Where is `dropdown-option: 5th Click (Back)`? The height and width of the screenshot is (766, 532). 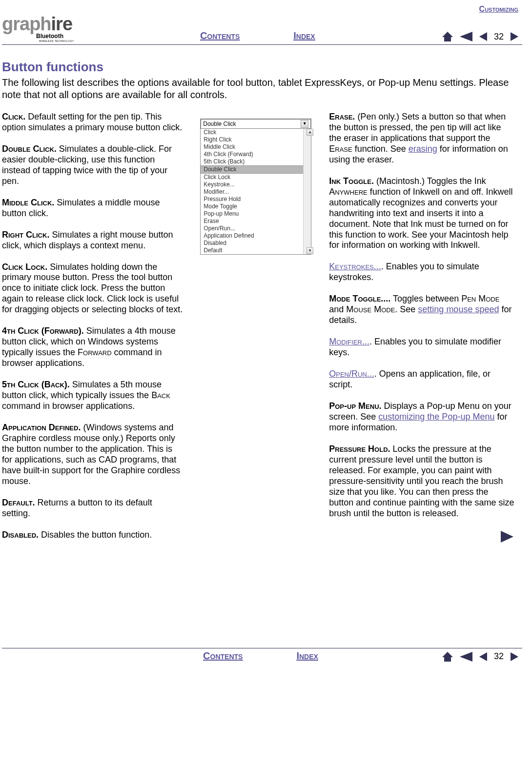
dropdown-option: 5th Click (Back) is located at coordinates (256, 162).